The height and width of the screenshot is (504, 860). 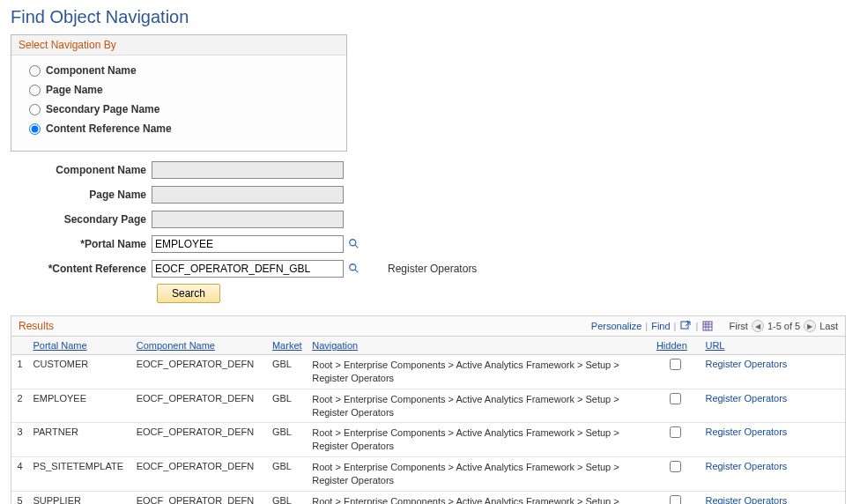 I want to click on results-toolbar: Personalize | Find | | First ◀ 1-5 of 5 …, so click(x=715, y=326).